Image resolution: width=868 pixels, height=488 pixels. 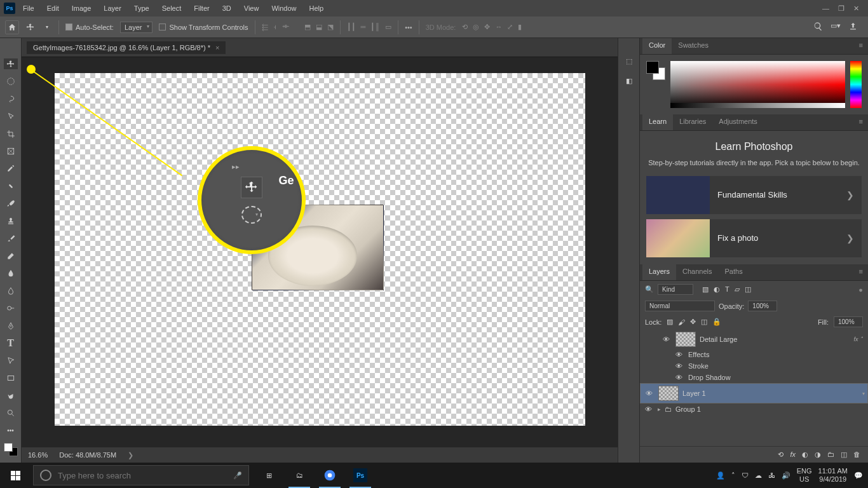 What do you see at coordinates (733, 475) in the screenshot?
I see `tray-expand-icon: ˄` at bounding box center [733, 475].